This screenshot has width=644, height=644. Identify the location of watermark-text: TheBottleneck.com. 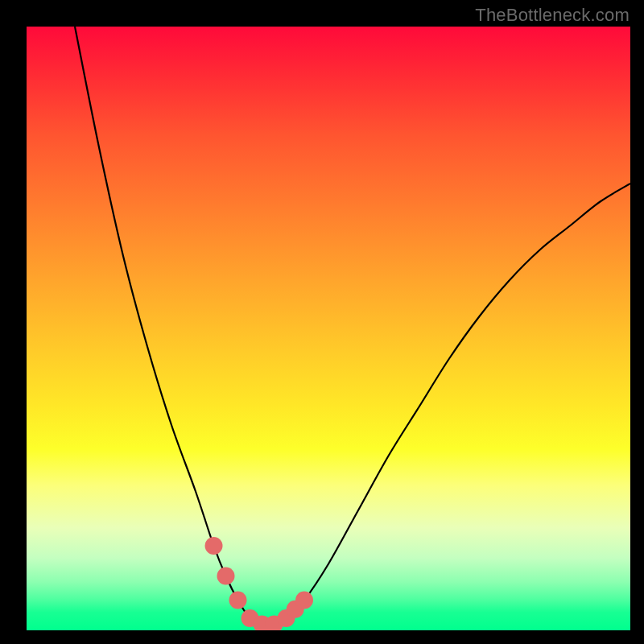
(552, 15).